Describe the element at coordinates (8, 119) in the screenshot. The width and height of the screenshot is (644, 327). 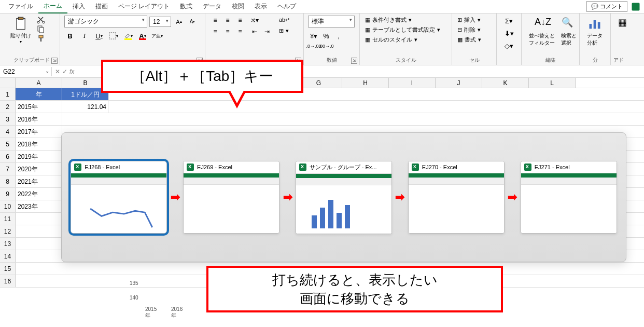
I see `row-header: 3` at that location.